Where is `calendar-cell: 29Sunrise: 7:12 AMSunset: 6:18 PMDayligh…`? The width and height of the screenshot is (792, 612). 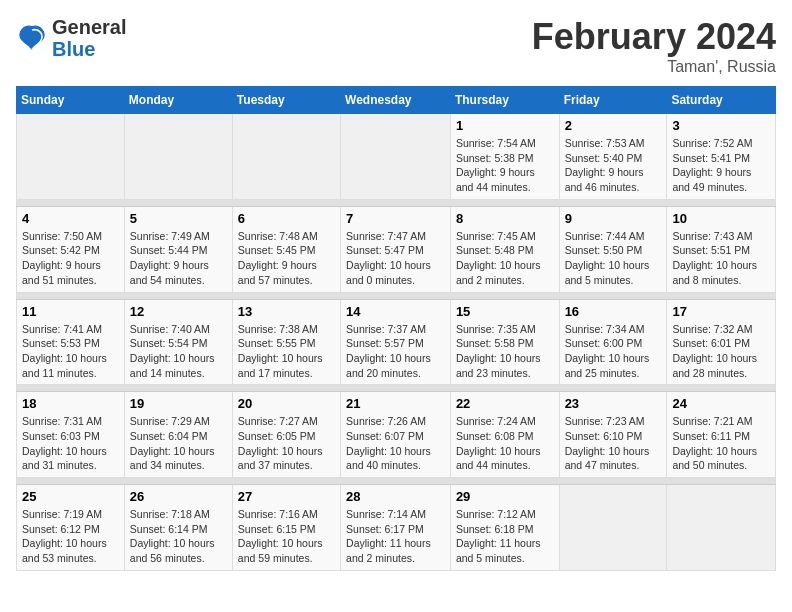
calendar-cell: 29Sunrise: 7:12 AMSunset: 6:18 PMDayligh… is located at coordinates (504, 528).